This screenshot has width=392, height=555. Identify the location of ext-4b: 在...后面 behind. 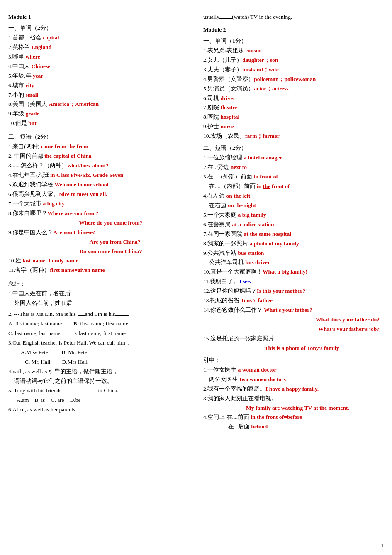
(294, 427).